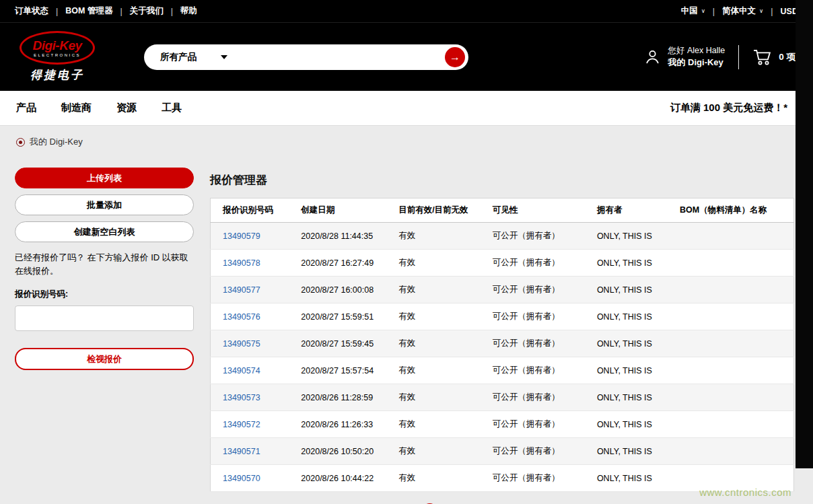 This screenshot has width=813, height=504. Describe the element at coordinates (178, 57) in the screenshot. I see `search-category-label: 所有产品` at that location.